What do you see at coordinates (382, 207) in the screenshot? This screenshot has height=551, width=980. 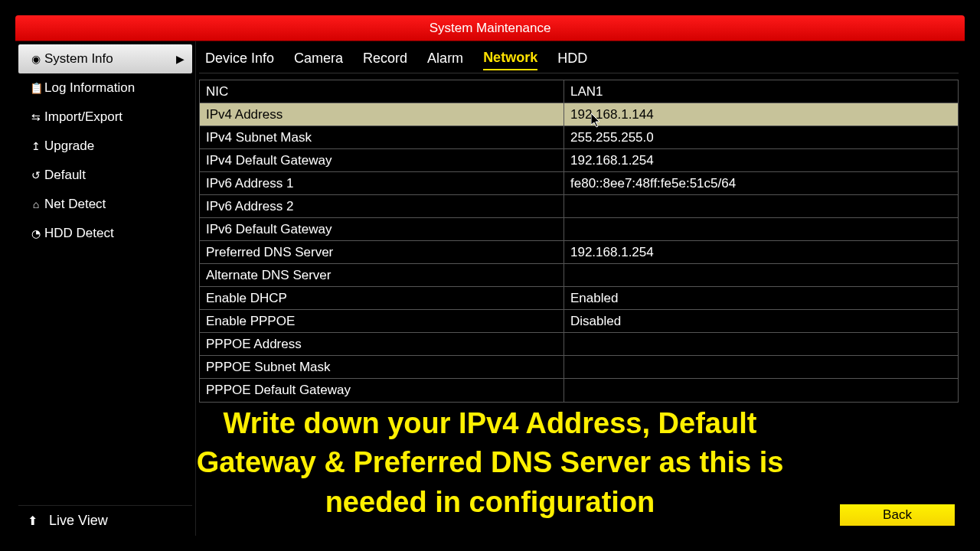 I see `row-label: IPv6 Address 2` at bounding box center [382, 207].